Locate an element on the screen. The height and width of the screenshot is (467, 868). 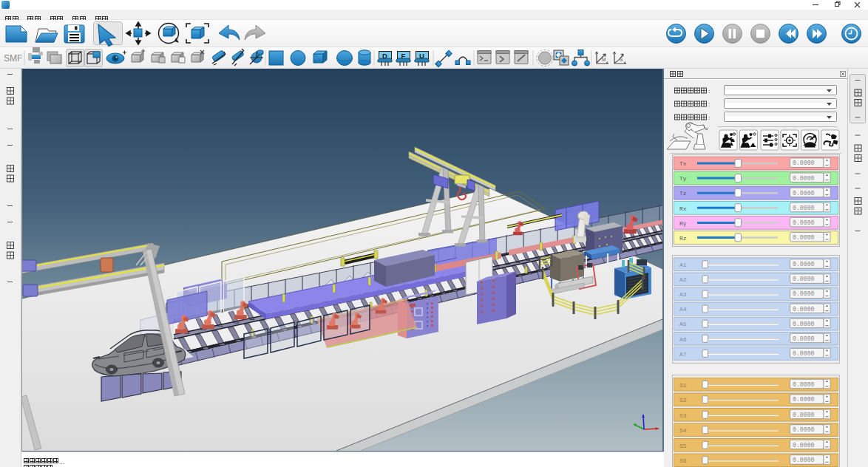
svg-text: S1 is located at coordinates (683, 386).